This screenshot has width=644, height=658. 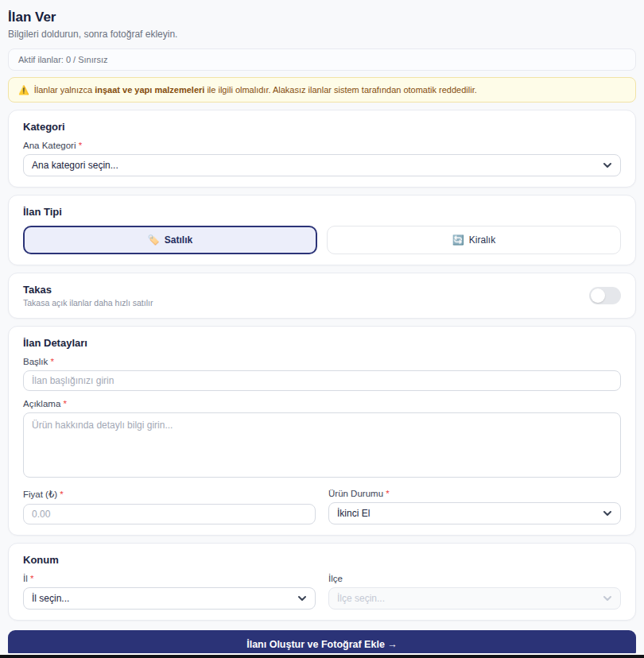 I want to click on listing-type-satilik-button: 🏷️ Satılık, so click(x=170, y=240).